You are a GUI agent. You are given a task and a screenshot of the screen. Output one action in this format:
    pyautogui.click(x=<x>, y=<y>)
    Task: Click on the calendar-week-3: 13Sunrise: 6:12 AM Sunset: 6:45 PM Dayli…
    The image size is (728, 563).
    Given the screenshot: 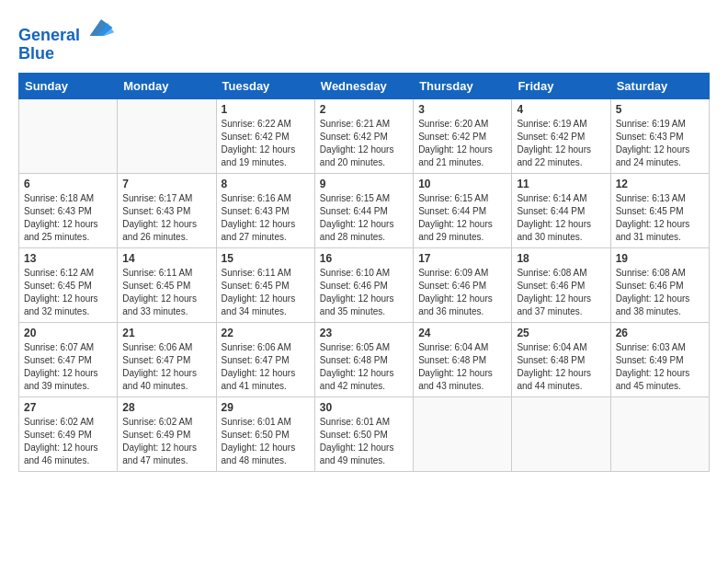 What is the action you would take?
    pyautogui.click(x=364, y=285)
    